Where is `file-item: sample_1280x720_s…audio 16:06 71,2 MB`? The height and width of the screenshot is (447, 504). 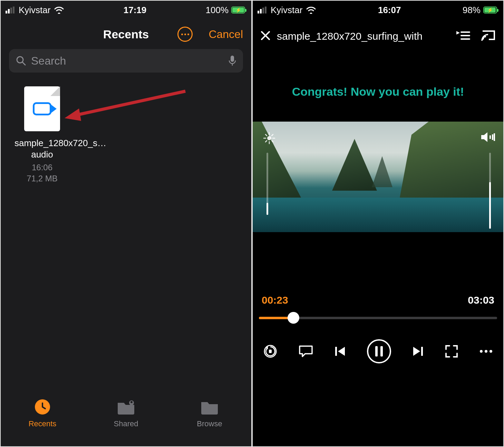 file-item: sample_1280x720_s…audio 16:06 71,2 MB is located at coordinates (42, 135).